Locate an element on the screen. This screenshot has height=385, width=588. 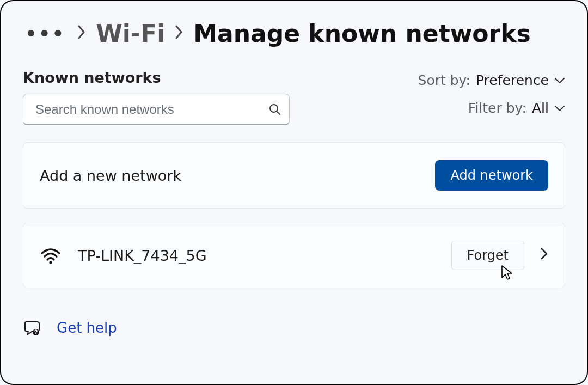
breadcrumb-overflow-button: ••• is located at coordinates (45, 34).